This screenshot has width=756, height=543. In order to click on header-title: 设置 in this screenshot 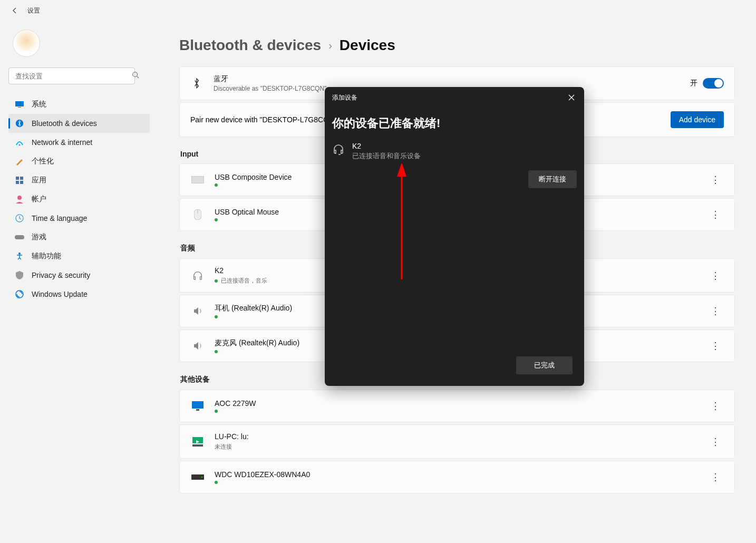, I will do `click(34, 11)`.